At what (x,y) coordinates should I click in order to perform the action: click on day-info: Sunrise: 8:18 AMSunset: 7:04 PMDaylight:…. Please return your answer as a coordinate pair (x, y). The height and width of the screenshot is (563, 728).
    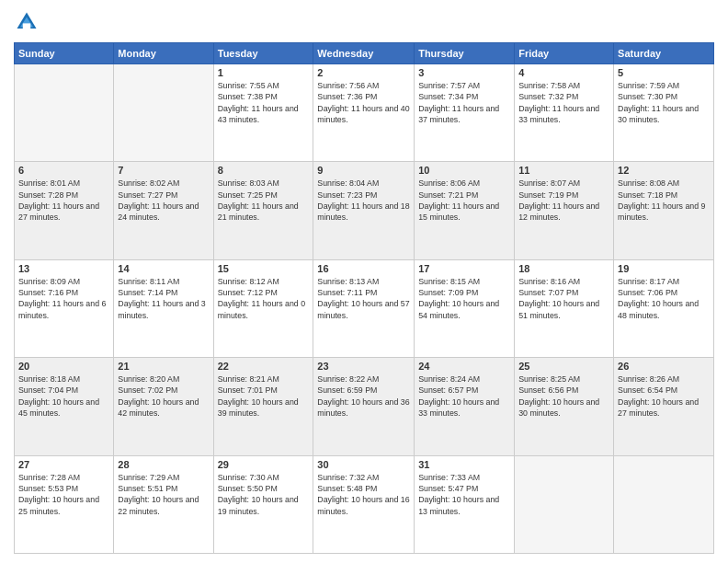
    Looking at the image, I should click on (64, 396).